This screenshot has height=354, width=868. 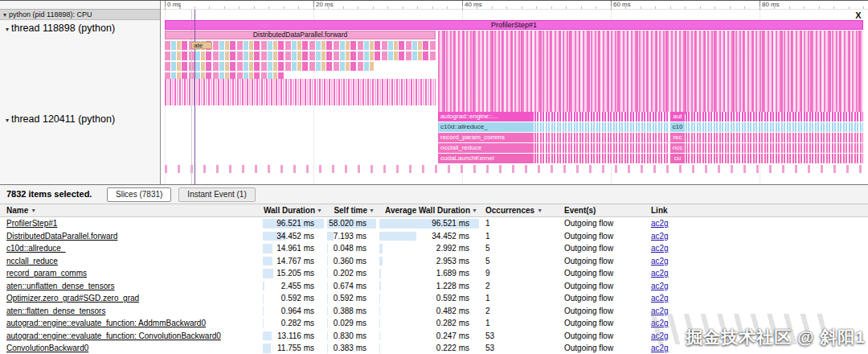 I want to click on column-header-link: Link, so click(x=682, y=211).